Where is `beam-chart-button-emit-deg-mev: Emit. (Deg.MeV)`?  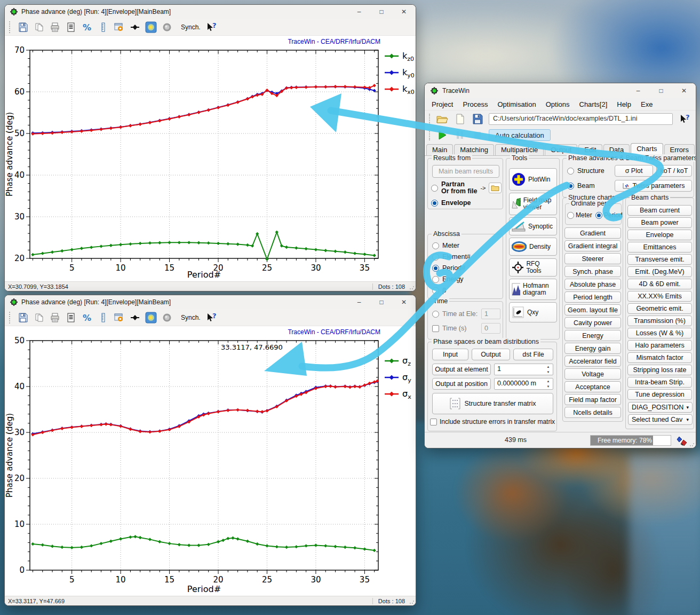 beam-chart-button-emit-deg-mev: Emit. (Deg.MeV) is located at coordinates (659, 272).